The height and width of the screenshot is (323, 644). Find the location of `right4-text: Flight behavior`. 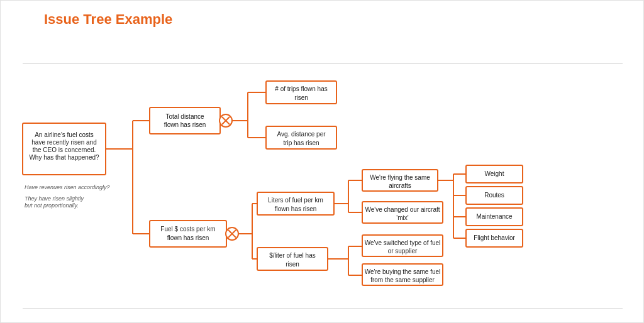

right4-text: Flight behavior is located at coordinates (494, 238).